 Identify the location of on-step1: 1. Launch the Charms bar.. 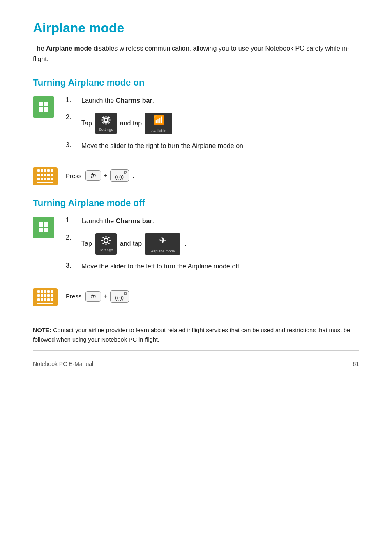
(212, 101).